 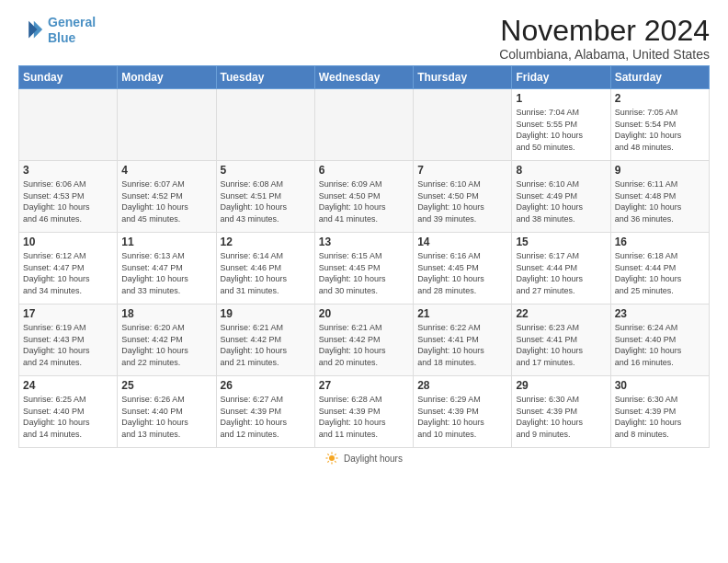 I want to click on day-number: 3, so click(x=68, y=170).